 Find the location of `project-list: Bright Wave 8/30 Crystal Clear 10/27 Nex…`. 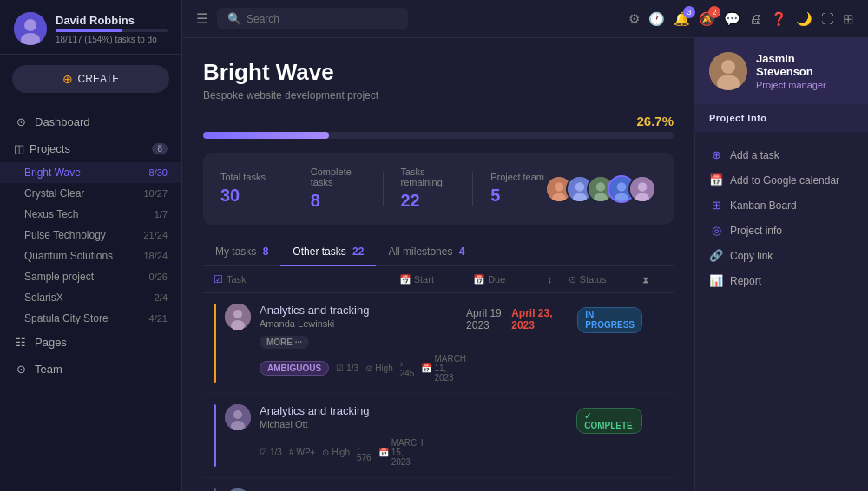

project-list: Bright Wave 8/30 Crystal Clear 10/27 Nex… is located at coordinates (90, 245).